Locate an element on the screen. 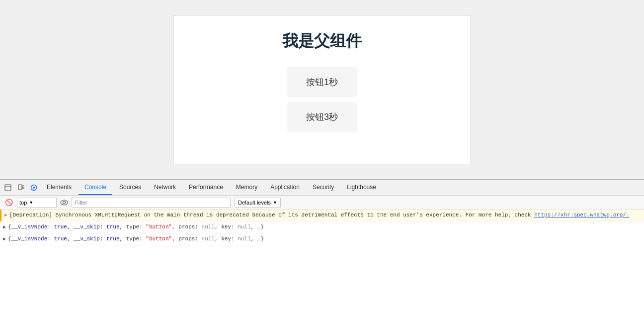 The width and height of the screenshot is (644, 321). log-entry-deprecation: ▶ [Deprecation] Synchronous XMLHttpReque… is located at coordinates (322, 215).